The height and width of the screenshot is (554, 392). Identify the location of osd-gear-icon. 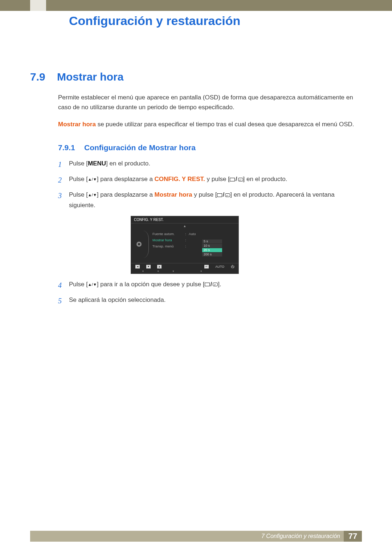
(139, 245).